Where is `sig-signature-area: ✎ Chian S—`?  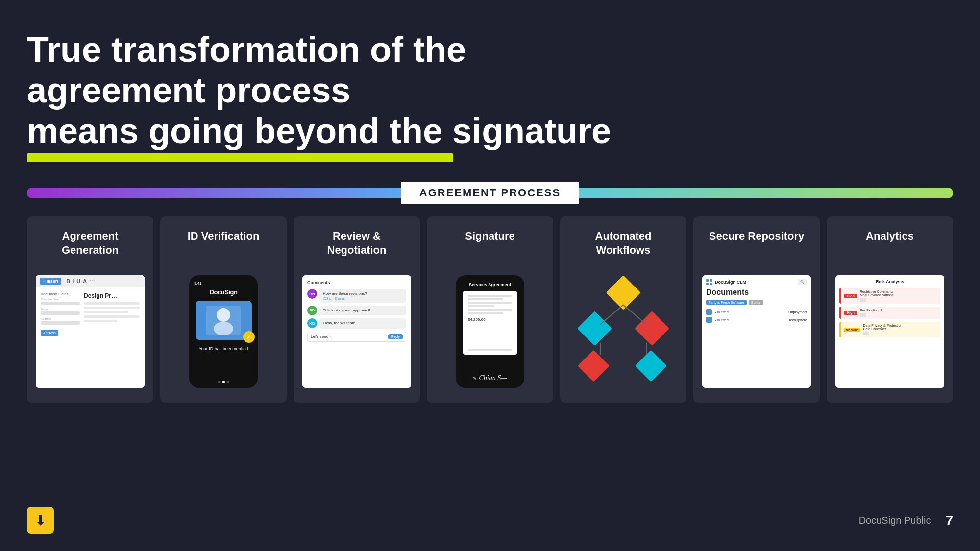 sig-signature-area: ✎ Chian S— is located at coordinates (490, 378).